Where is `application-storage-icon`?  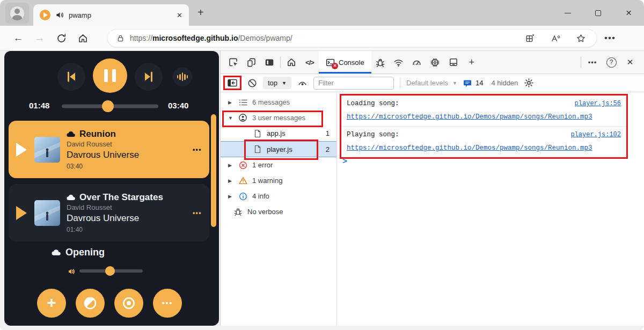 application-storage-icon is located at coordinates (453, 62).